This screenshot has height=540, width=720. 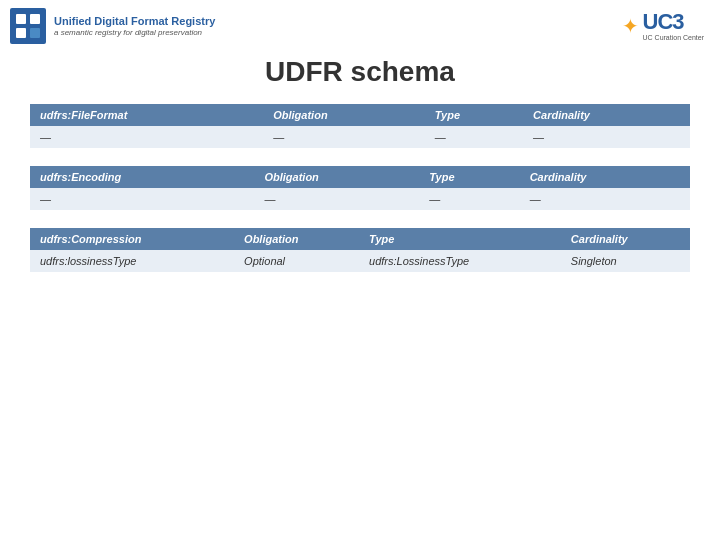 I want to click on uc3-label: UC3, so click(x=674, y=22).